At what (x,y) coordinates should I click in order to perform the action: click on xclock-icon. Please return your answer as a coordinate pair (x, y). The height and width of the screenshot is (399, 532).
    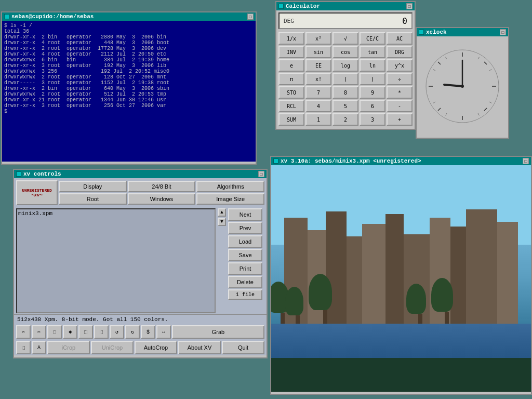
    Looking at the image, I should click on (421, 32).